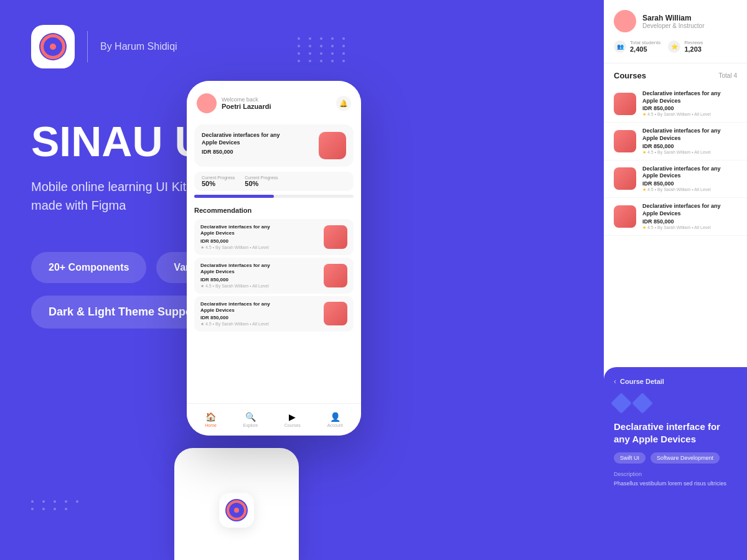  Describe the element at coordinates (207, 103) in the screenshot. I see `phone-avatar` at that location.